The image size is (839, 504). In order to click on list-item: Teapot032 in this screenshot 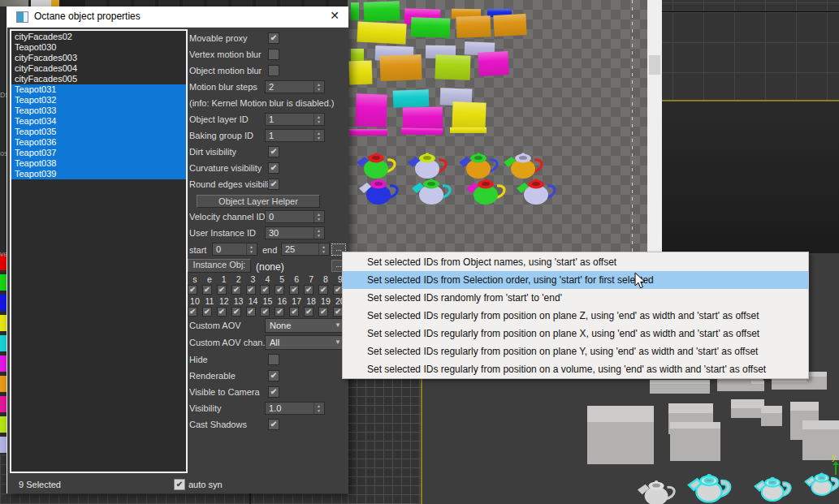, I will do `click(99, 101)`.